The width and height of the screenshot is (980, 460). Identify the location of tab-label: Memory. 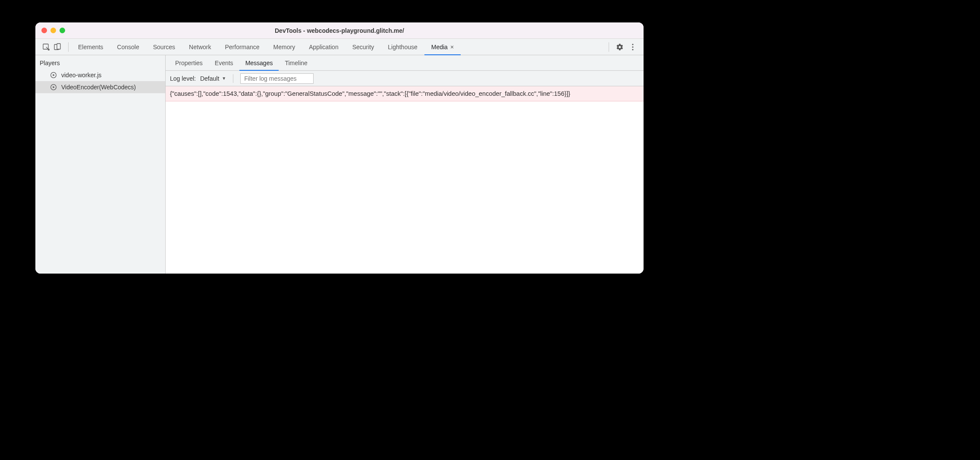
(285, 47).